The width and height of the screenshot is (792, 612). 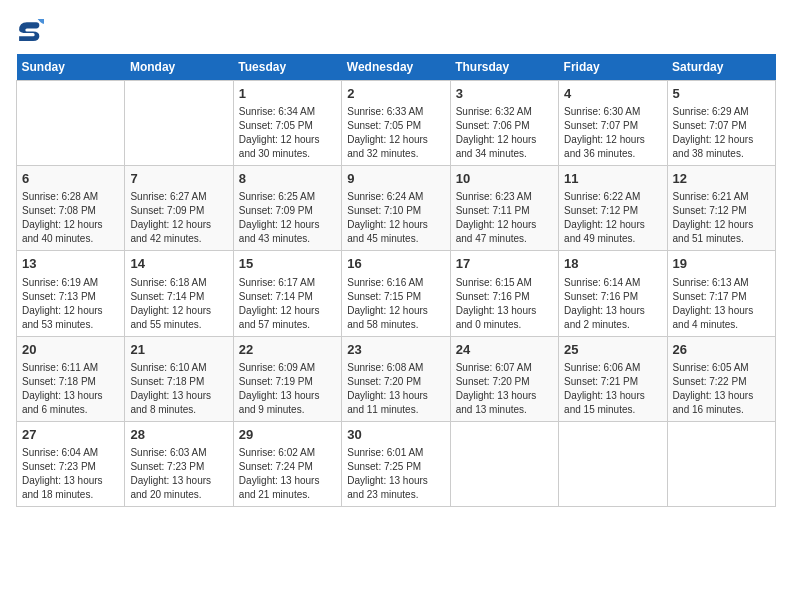 What do you see at coordinates (612, 94) in the screenshot?
I see `day-number: 4` at bounding box center [612, 94].